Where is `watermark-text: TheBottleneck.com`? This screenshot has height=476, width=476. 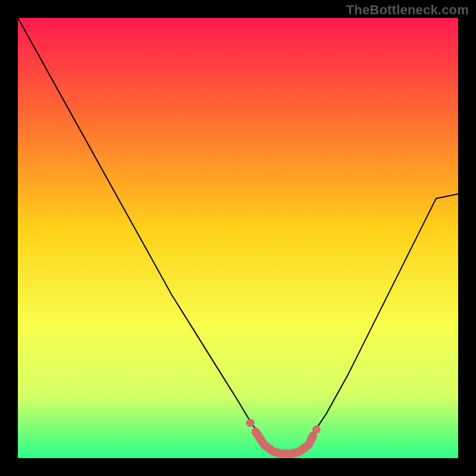
watermark-text: TheBottleneck.com is located at coordinates (408, 10).